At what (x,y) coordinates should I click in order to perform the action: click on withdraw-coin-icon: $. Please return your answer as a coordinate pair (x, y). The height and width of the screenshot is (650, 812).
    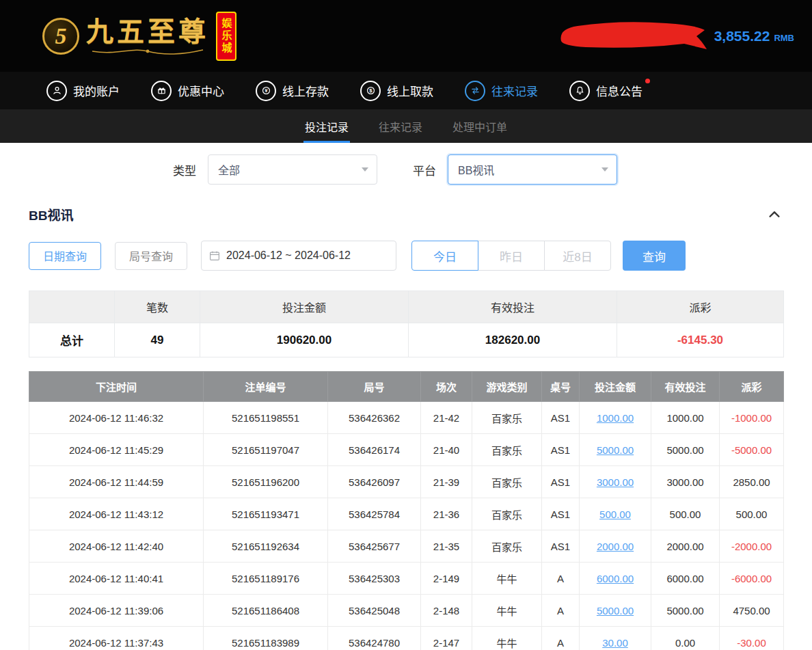
    Looking at the image, I should click on (370, 91).